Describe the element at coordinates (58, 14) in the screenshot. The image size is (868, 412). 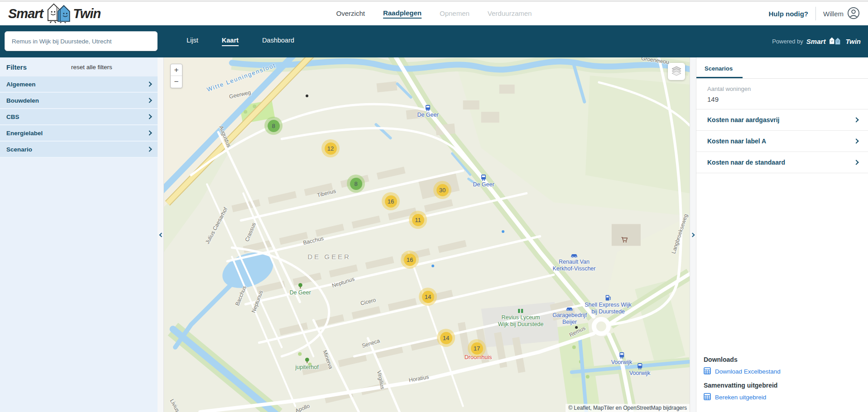
I see `twin-houses-icon` at that location.